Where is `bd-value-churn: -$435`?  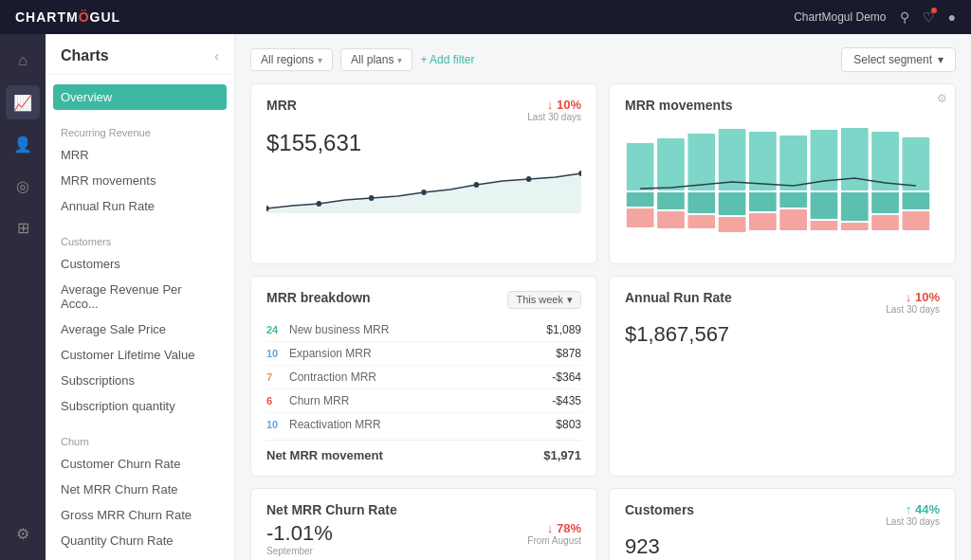 bd-value-churn: -$435 is located at coordinates (567, 401).